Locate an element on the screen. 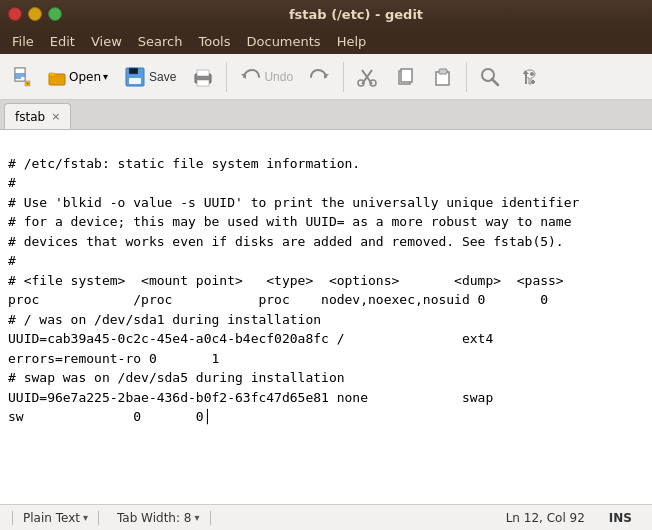  print-icon is located at coordinates (203, 77).